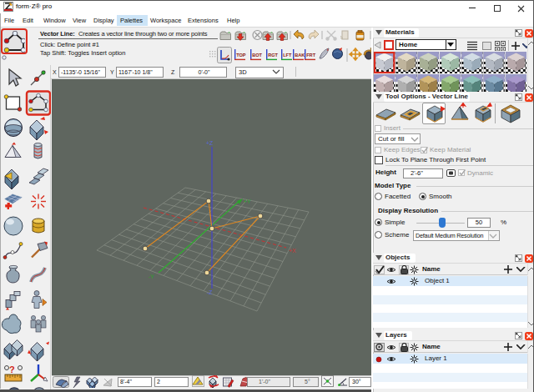 The image size is (534, 392). What do you see at coordinates (257, 55) in the screenshot?
I see `svg-text: BOT` at bounding box center [257, 55].